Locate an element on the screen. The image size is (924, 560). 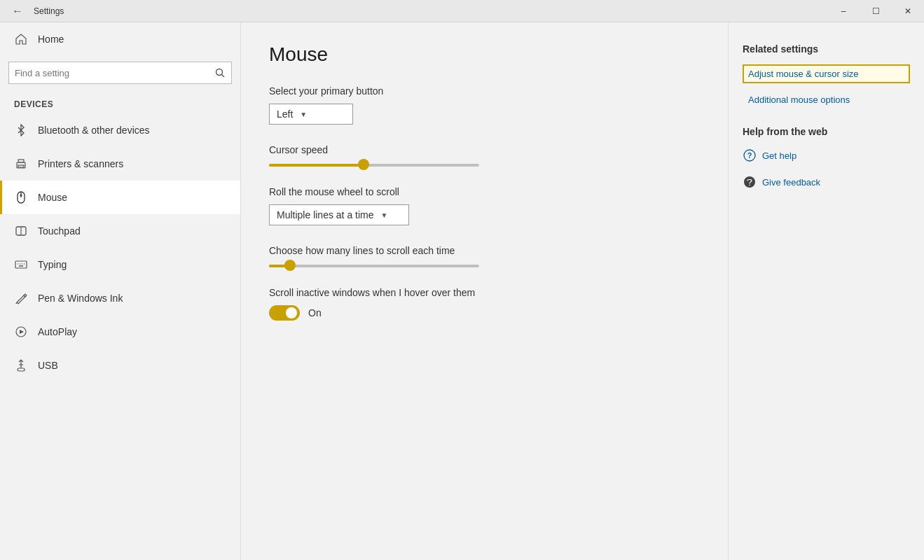
scroll-lines-section: Choose how many lines to scroll each tim… is located at coordinates (485, 256).